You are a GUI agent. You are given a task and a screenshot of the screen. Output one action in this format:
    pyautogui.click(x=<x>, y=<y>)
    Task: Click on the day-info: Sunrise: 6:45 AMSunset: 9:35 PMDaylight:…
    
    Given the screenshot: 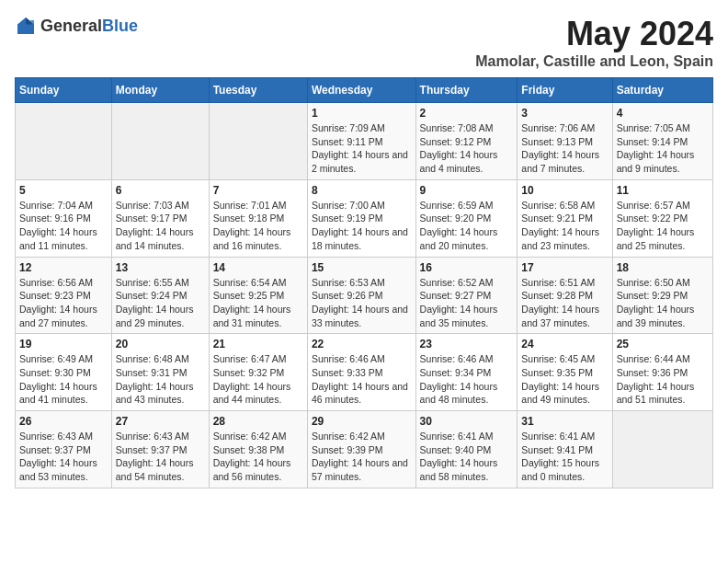 What is the action you would take?
    pyautogui.click(x=564, y=379)
    